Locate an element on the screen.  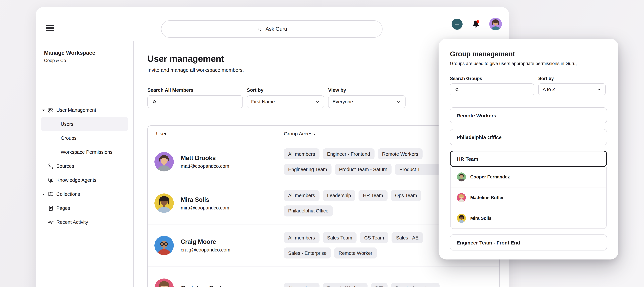
agent-icon is located at coordinates (52, 180).